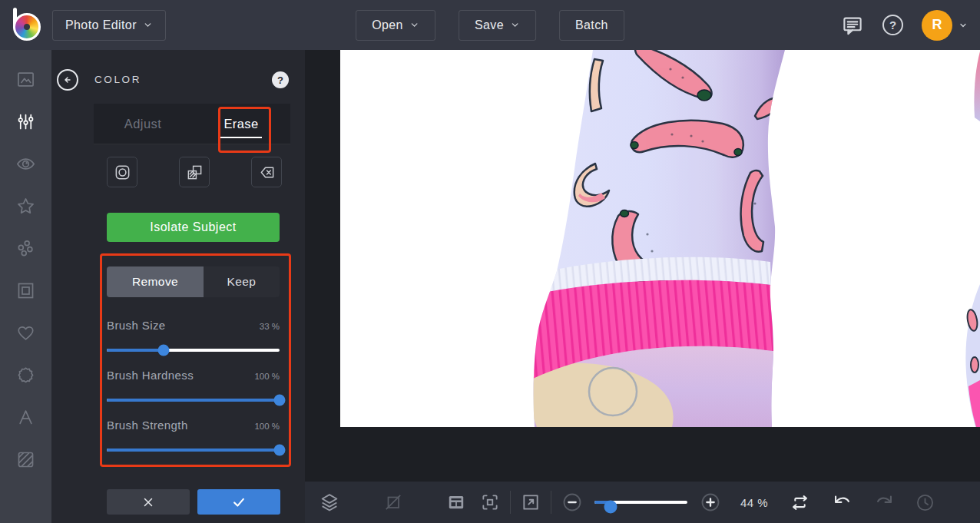  Describe the element at coordinates (148, 502) in the screenshot. I see `cancel-button` at that location.